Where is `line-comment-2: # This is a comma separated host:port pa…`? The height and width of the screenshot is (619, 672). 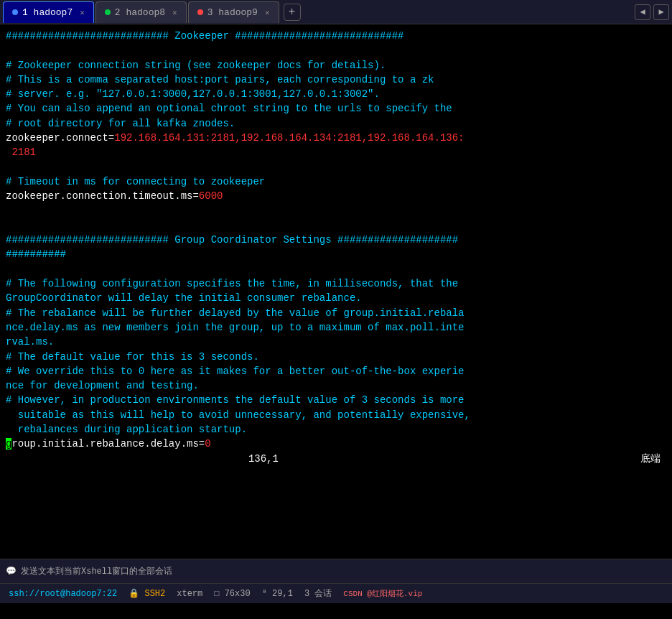
line-comment-2: # This is a comma separated host:port pa… is located at coordinates (336, 80).